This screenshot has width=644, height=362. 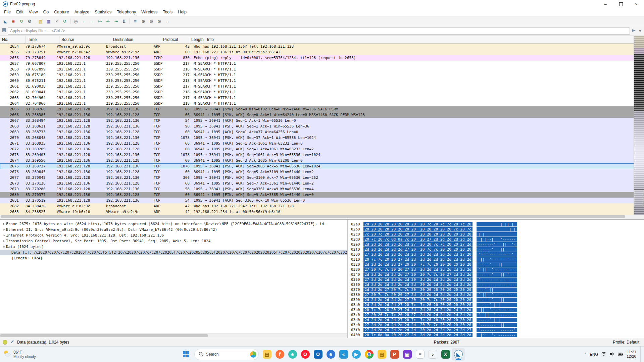 What do you see at coordinates (322, 155) in the screenshot?
I see `packet-row: 267383.269403192.168.221.128192.168.221.…` at bounding box center [322, 155].